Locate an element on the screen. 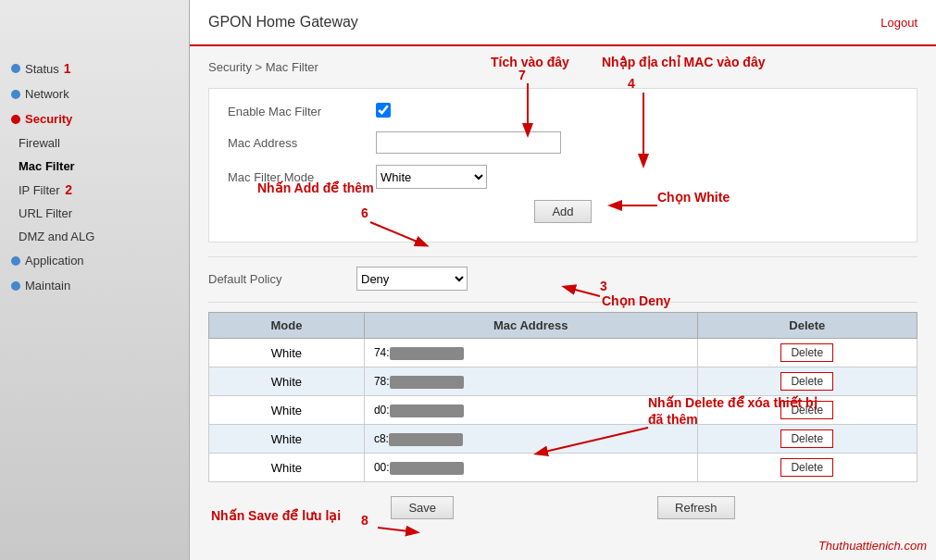 This screenshot has height=560, width=936. table-row: White74:Delete is located at coordinates (563, 354).